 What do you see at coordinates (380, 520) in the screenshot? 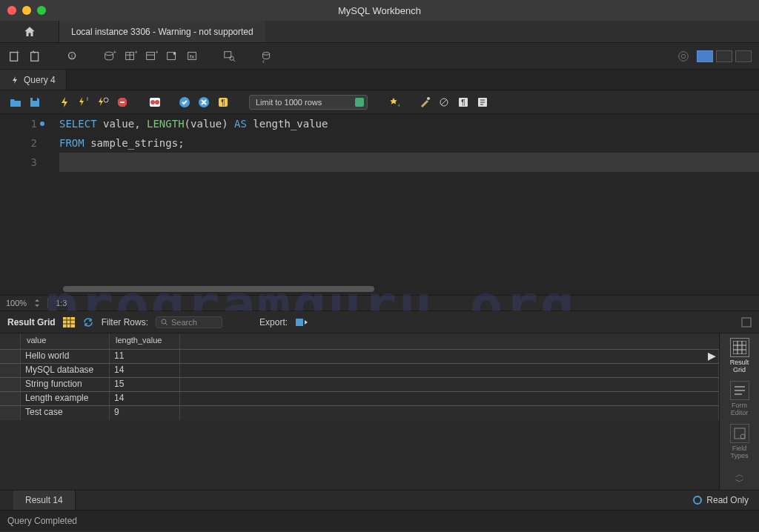
I see `status-bar: Query Completed` at bounding box center [380, 520].